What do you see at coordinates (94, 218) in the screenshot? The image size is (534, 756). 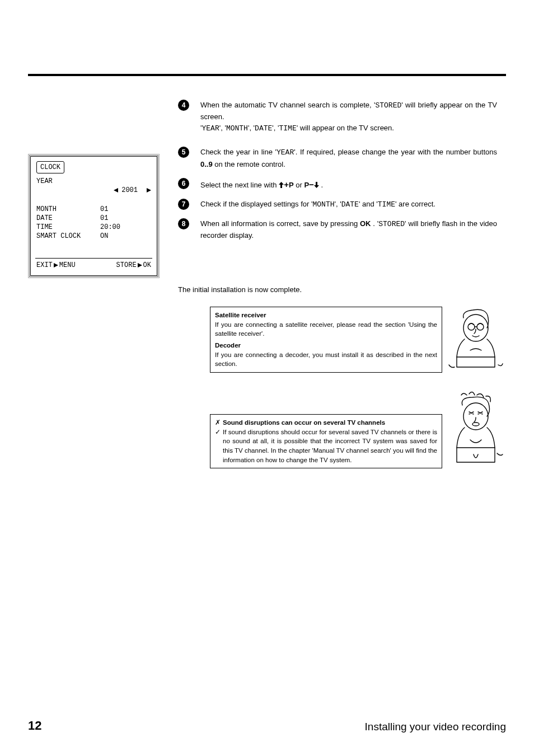 I see `osd-row-date: DATE 01` at bounding box center [94, 218].